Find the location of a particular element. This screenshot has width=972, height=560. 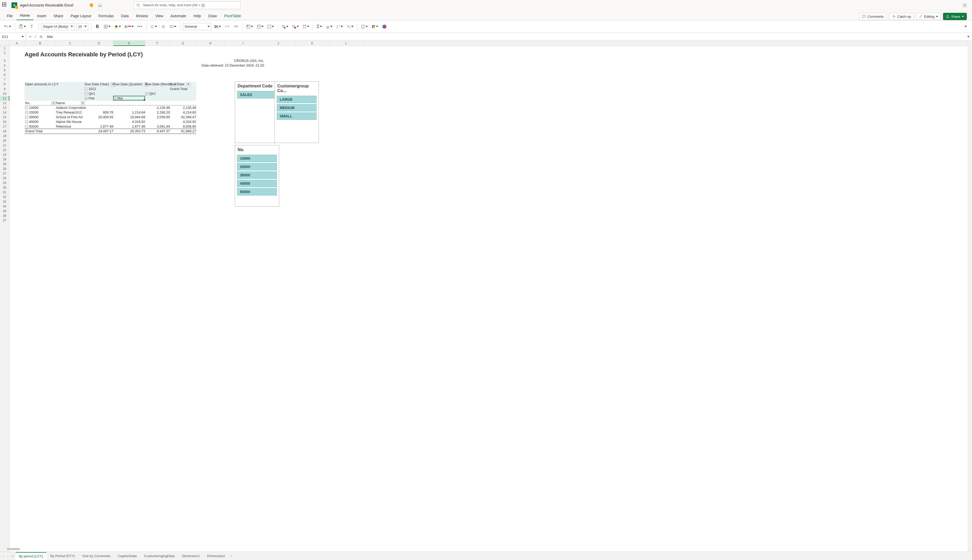

tab-page-layout: Page Layout is located at coordinates (81, 16).